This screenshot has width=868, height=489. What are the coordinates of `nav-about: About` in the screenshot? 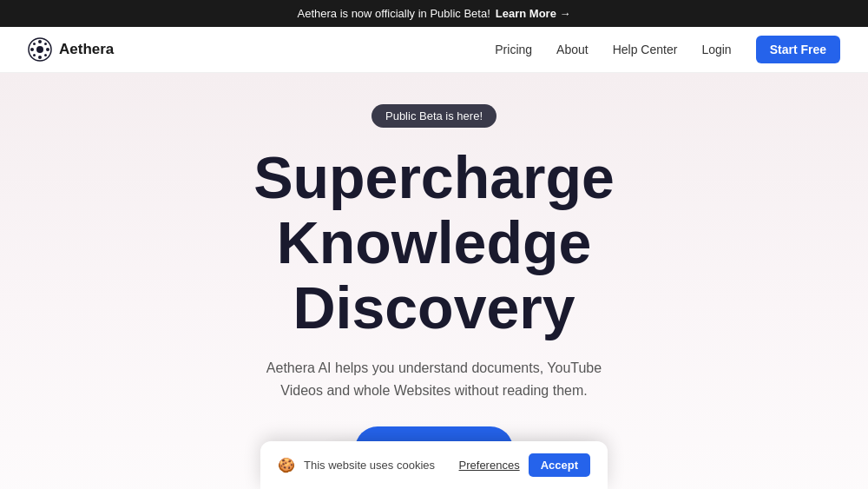 It's located at (573, 50).